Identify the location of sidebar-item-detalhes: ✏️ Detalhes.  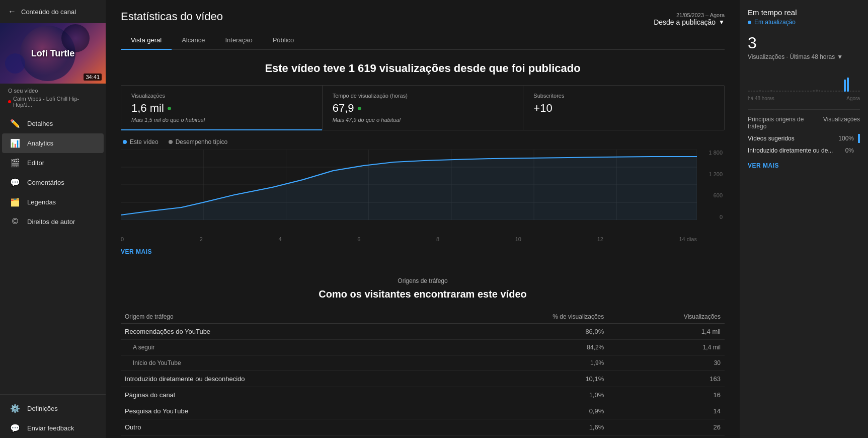
(53, 124).